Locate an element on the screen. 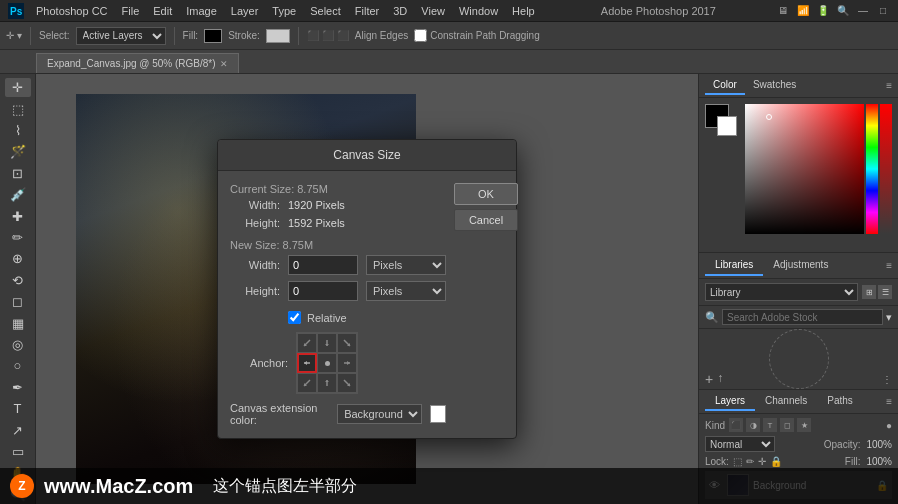 The image size is (898, 504). anchor-bc is located at coordinates (327, 383).